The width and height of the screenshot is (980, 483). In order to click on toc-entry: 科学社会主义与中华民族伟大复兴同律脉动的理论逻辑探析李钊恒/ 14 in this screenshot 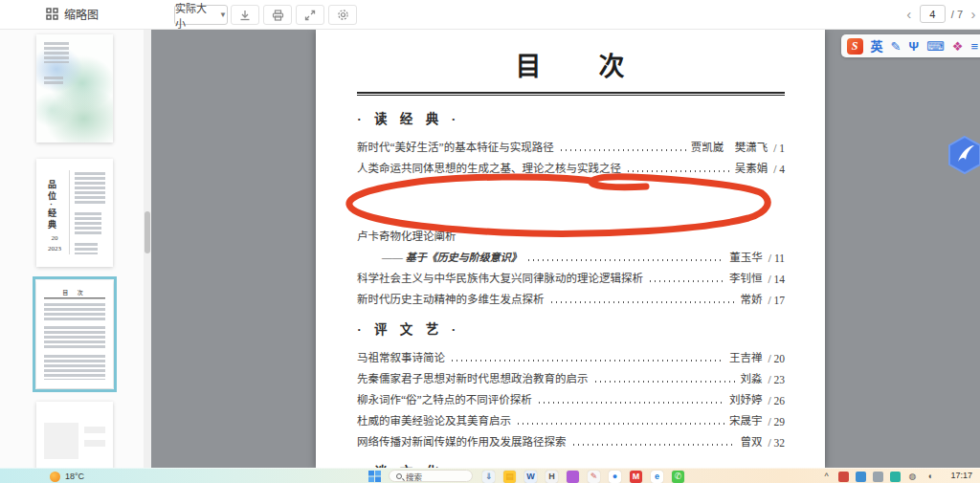, I will do `click(570, 274)`.